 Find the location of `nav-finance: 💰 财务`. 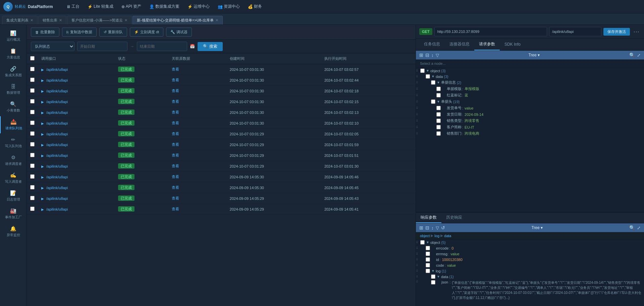

nav-finance: 💰 财务 is located at coordinates (255, 7).